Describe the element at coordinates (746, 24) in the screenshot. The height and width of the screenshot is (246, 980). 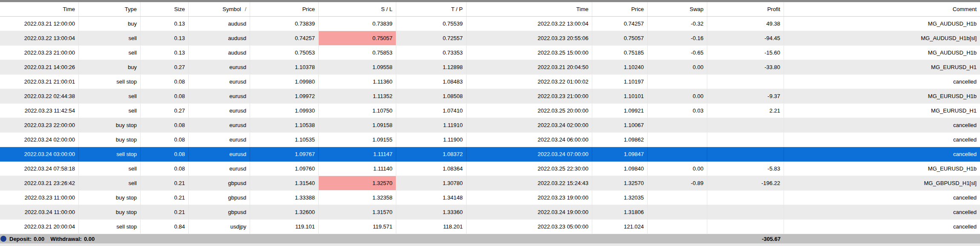
I see `cell-profit: 49.38` at that location.